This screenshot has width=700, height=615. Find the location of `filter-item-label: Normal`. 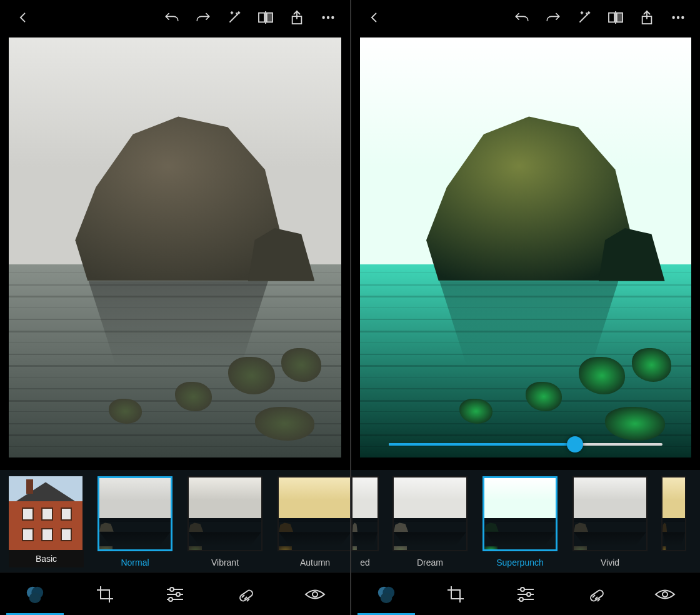

filter-item-label: Normal is located at coordinates (135, 562).